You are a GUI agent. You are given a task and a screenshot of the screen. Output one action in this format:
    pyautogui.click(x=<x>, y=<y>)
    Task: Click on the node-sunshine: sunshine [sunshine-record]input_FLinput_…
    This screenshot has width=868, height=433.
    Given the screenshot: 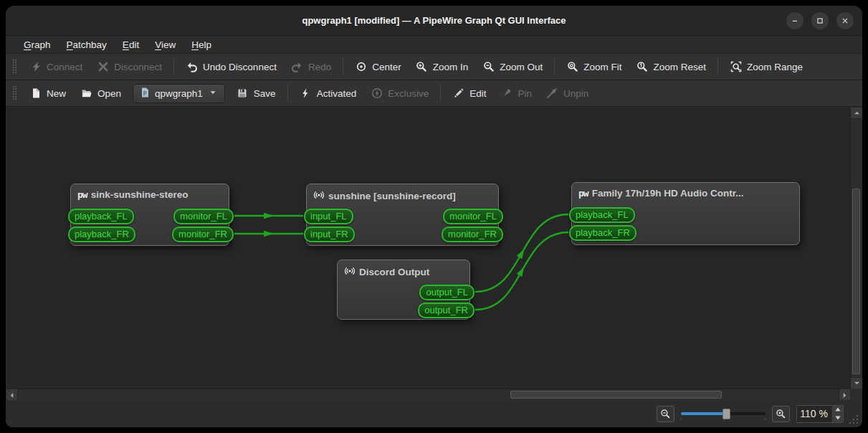 What is the action you would take?
    pyautogui.click(x=403, y=215)
    